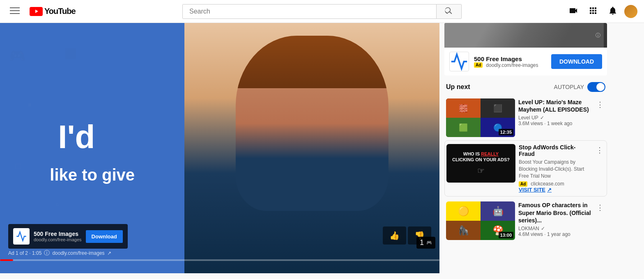 The width and height of the screenshot is (644, 279). Describe the element at coordinates (104, 236) in the screenshot. I see `ad-download-btn-video: Download` at that location.